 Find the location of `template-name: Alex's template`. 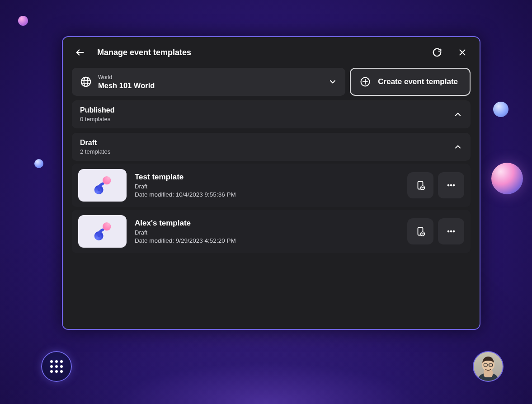

template-name: Alex's template is located at coordinates (267, 223).